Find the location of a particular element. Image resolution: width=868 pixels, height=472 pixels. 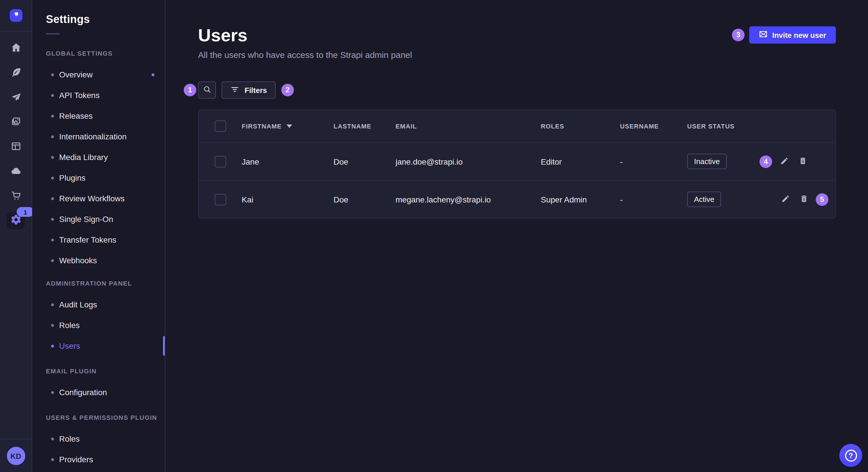

section-email-plugin: EMAIL PLUGIN is located at coordinates (98, 371).